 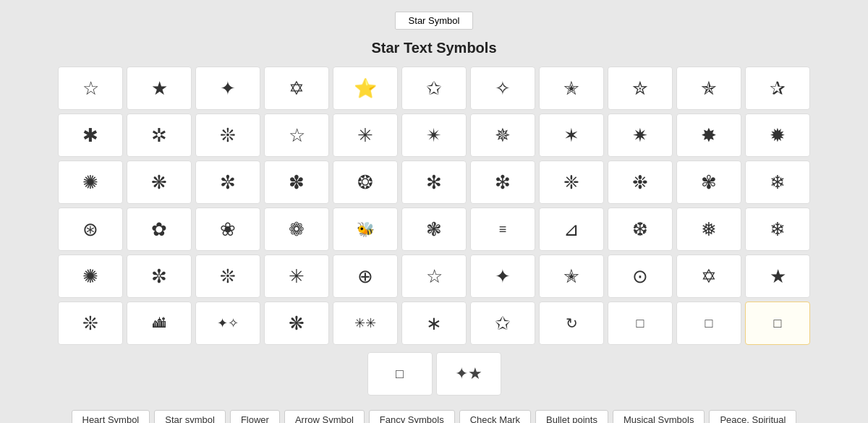 I want to click on symbol-cell: ✶, so click(x=571, y=135).